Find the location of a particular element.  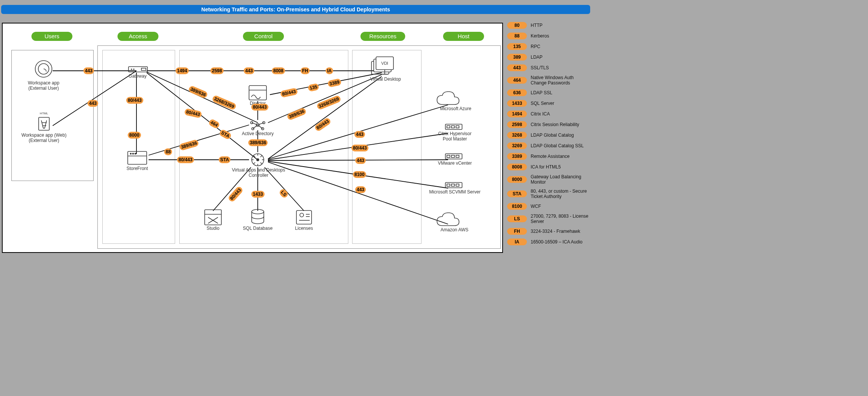

port-pill: 389/636 is located at coordinates (258, 143).